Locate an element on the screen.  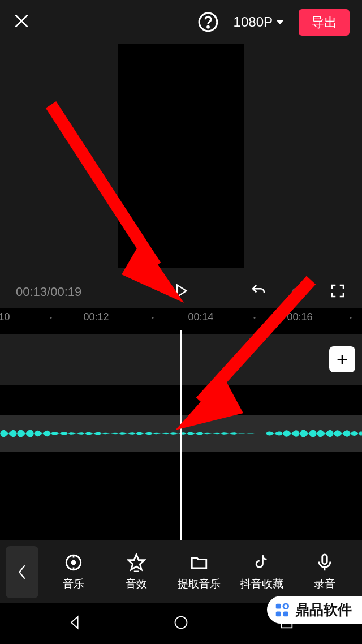
folder-icon is located at coordinates (199, 563).